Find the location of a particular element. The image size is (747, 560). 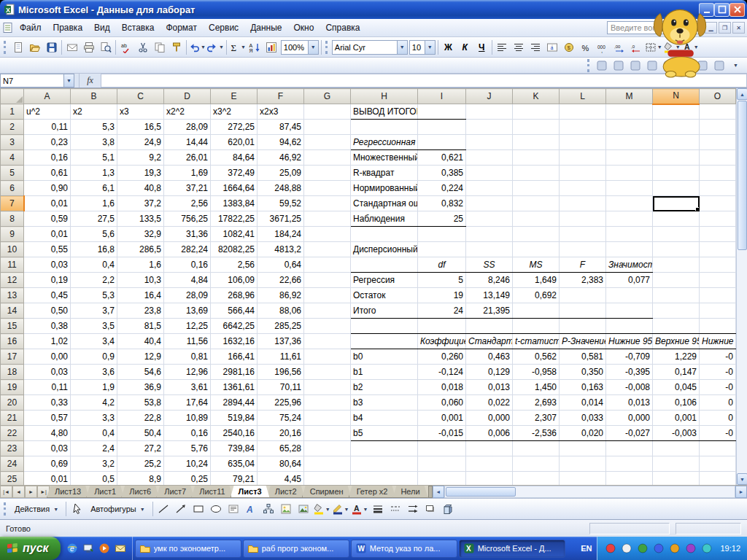

cell-E7: 1383,84 is located at coordinates (234, 204).